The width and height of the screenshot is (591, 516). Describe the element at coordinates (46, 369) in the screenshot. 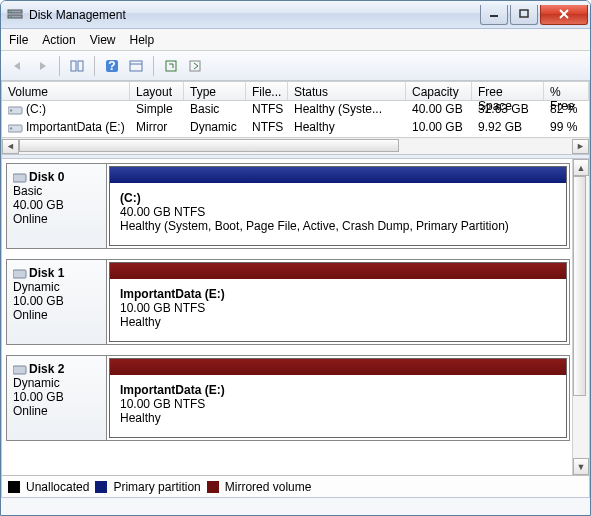

I see `disk-name: Disk 2` at that location.